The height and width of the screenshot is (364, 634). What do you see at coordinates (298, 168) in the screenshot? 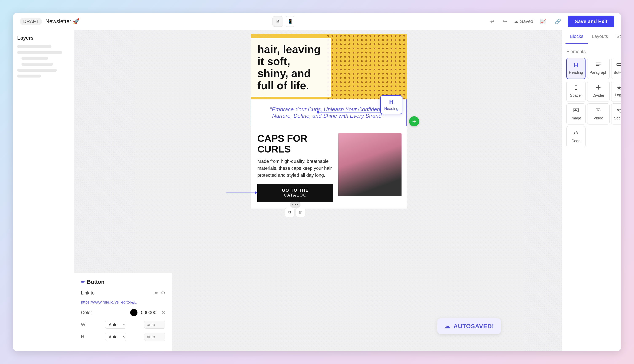
I see `product-info: CAPS FOR CURLS Made from high-quality, b…` at bounding box center [298, 168].